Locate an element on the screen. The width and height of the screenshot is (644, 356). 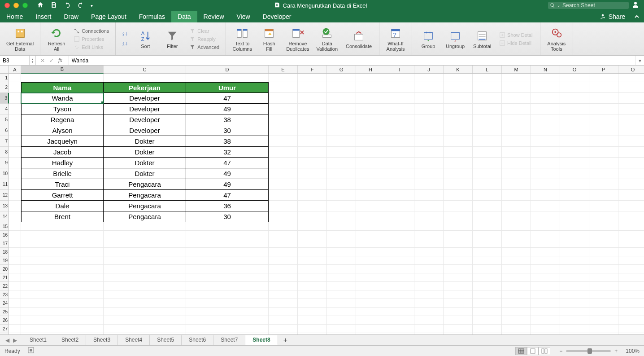
row-header-15: 15 is located at coordinates (4, 226).